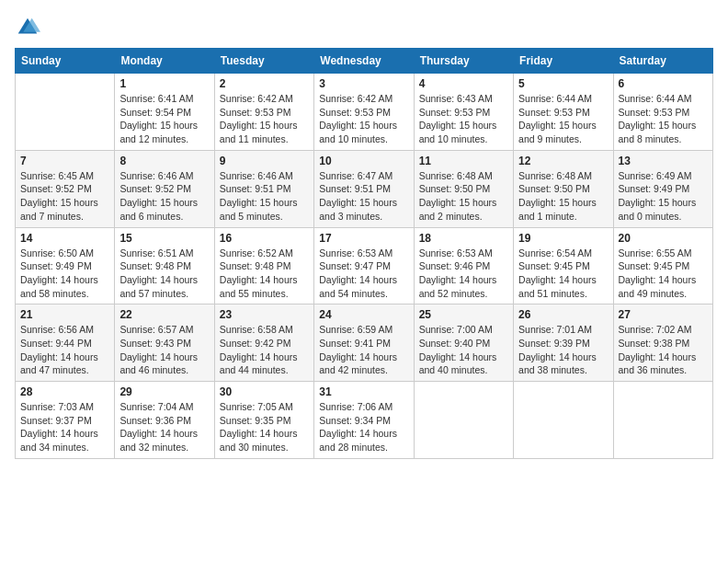  I want to click on weekday-header: Monday, so click(165, 61).